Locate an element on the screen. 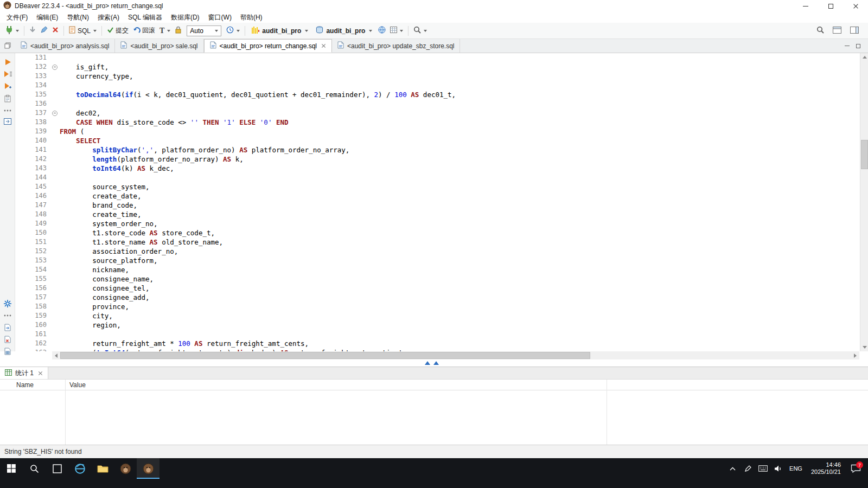  column-header-value: Value is located at coordinates (75, 385).